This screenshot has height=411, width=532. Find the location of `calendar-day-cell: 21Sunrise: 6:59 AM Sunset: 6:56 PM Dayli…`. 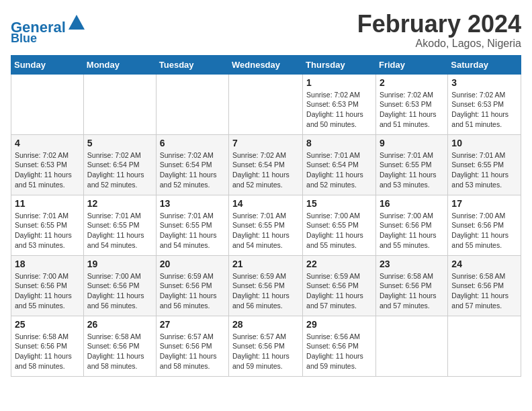

calendar-day-cell: 21Sunrise: 6:59 AM Sunset: 6:56 PM Dayli… is located at coordinates (266, 285).